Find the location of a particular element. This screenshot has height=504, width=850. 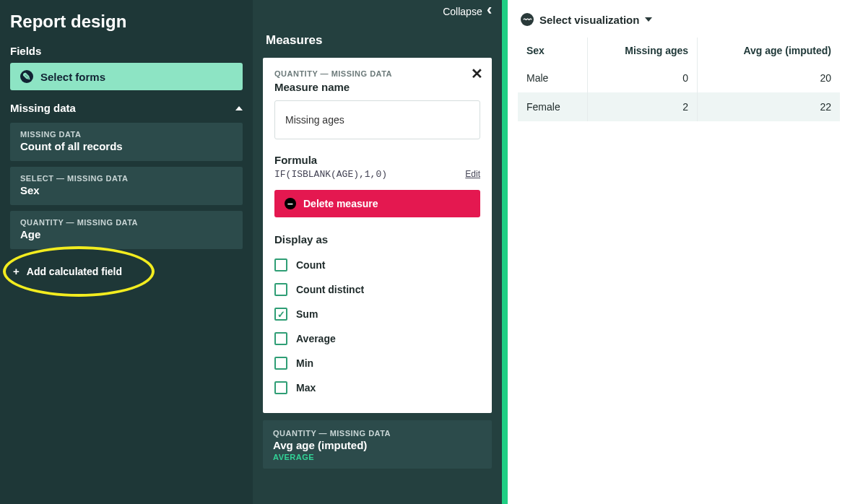

table-row: Female 2 22 is located at coordinates (679, 107).